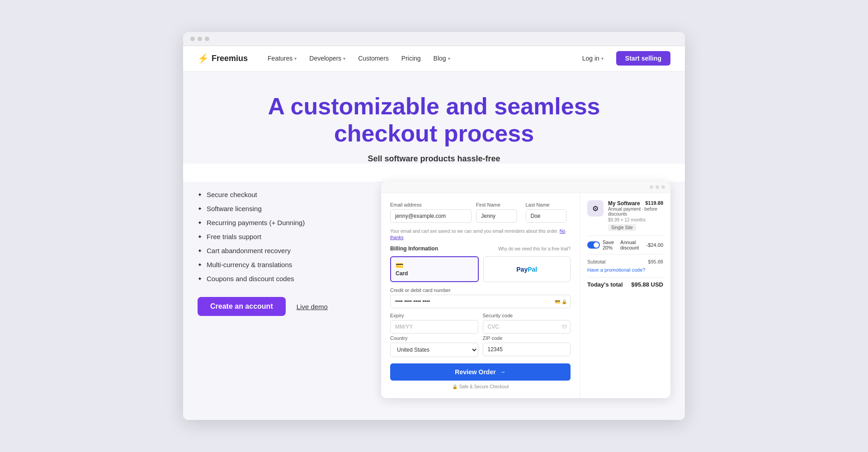  What do you see at coordinates (595, 208) in the screenshot?
I see `product-icon: ⚙` at bounding box center [595, 208].